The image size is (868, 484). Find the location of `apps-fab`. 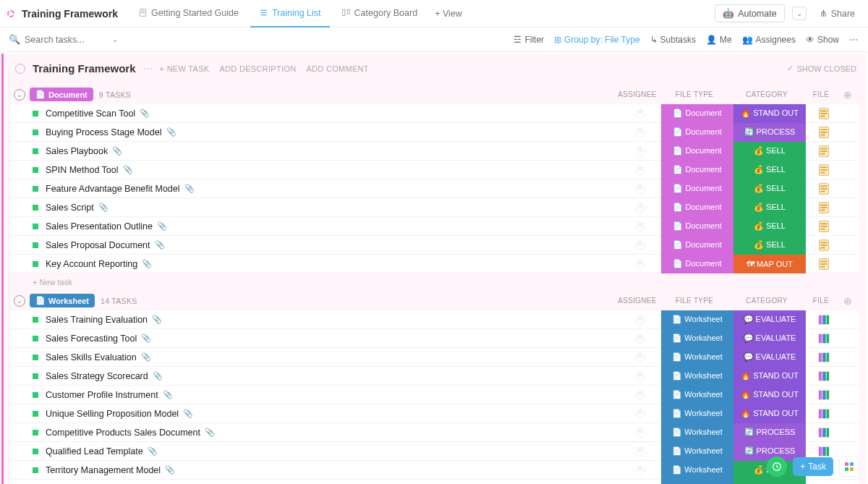

apps-fab is located at coordinates (849, 467).